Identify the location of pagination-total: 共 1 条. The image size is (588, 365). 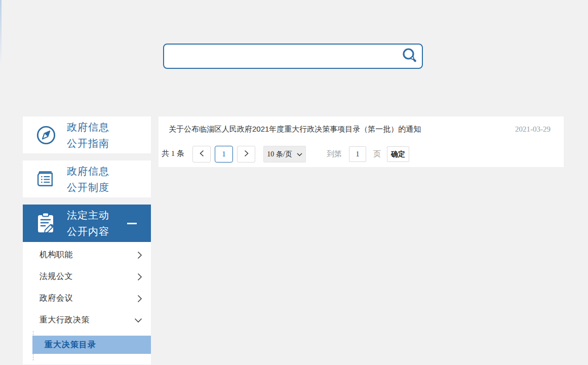
(173, 154).